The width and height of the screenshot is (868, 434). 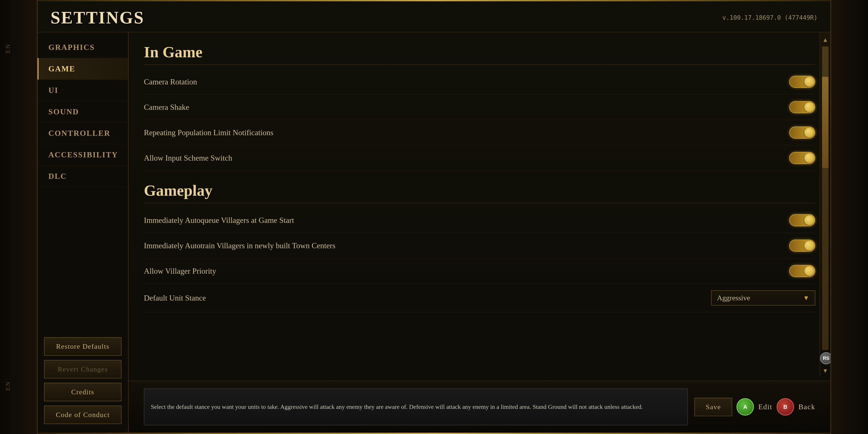 What do you see at coordinates (480, 192) in the screenshot?
I see `section-title-gameplay: Gameplay` at bounding box center [480, 192].